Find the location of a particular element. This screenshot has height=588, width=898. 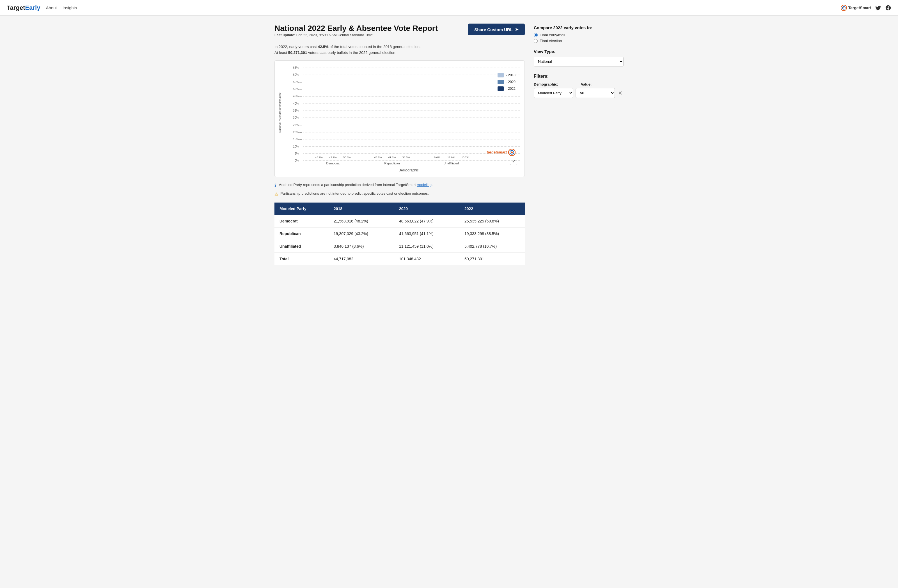

insights-link: Insights is located at coordinates (70, 8).